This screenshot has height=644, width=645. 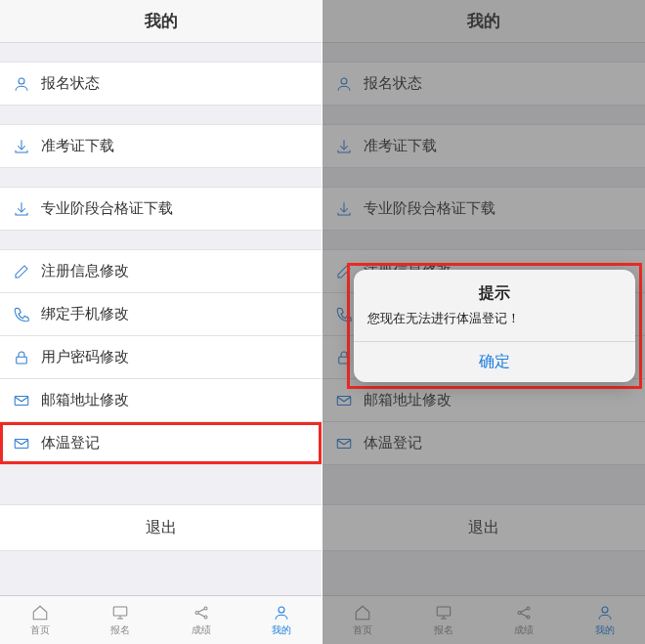 I want to click on tab-home: 首页, so click(x=40, y=620).